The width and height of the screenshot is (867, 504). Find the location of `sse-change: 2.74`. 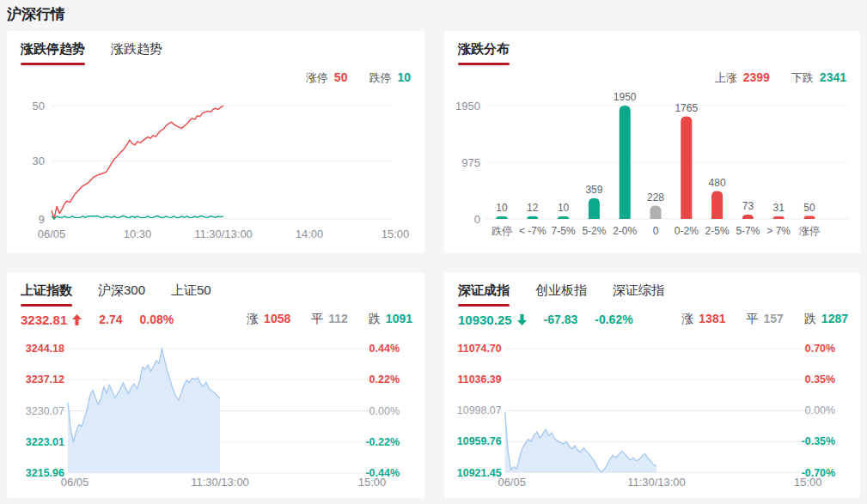

sse-change: 2.74 is located at coordinates (110, 319).